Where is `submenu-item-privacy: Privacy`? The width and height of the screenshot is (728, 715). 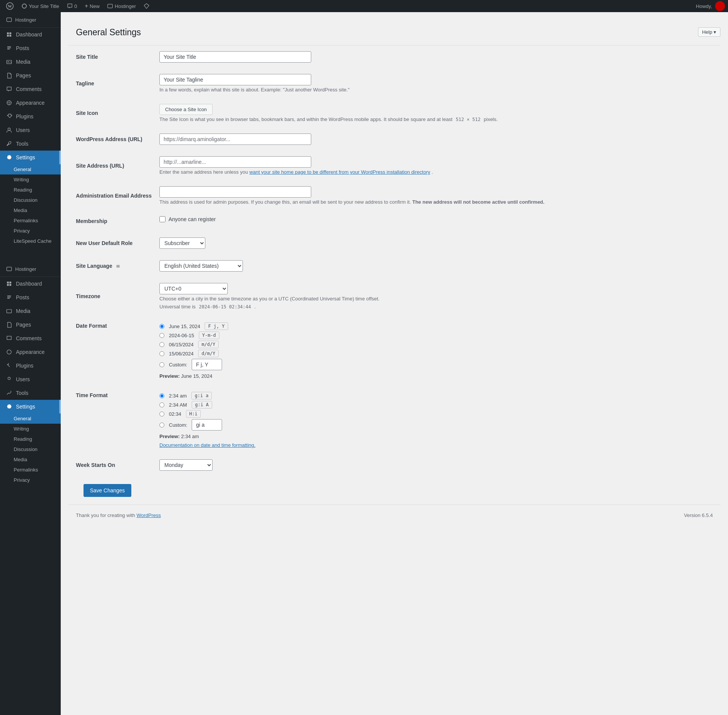
submenu-item-privacy: Privacy is located at coordinates (30, 231).